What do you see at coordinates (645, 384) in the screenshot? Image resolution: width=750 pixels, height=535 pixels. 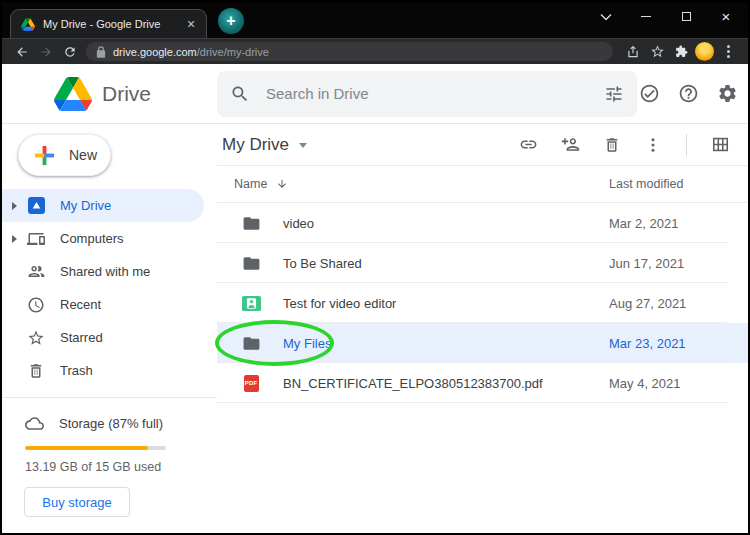 I see `file-modified-date: May 4, 2021` at bounding box center [645, 384].